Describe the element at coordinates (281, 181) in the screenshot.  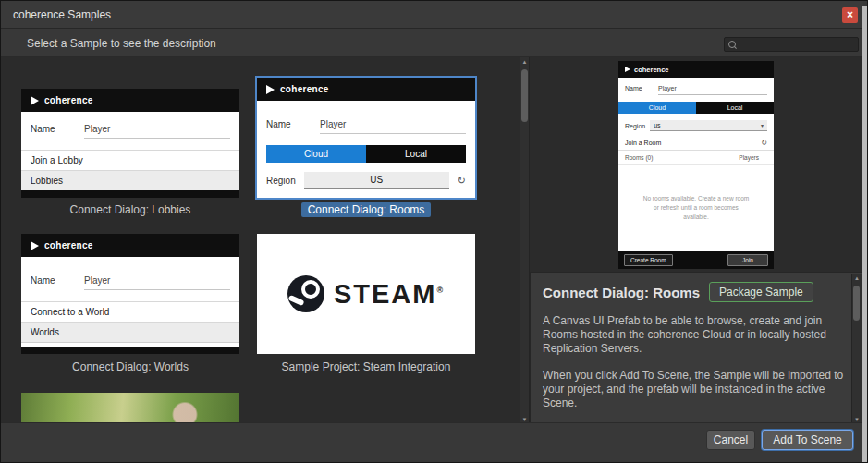
I see `thumb-region-label: Region` at that location.